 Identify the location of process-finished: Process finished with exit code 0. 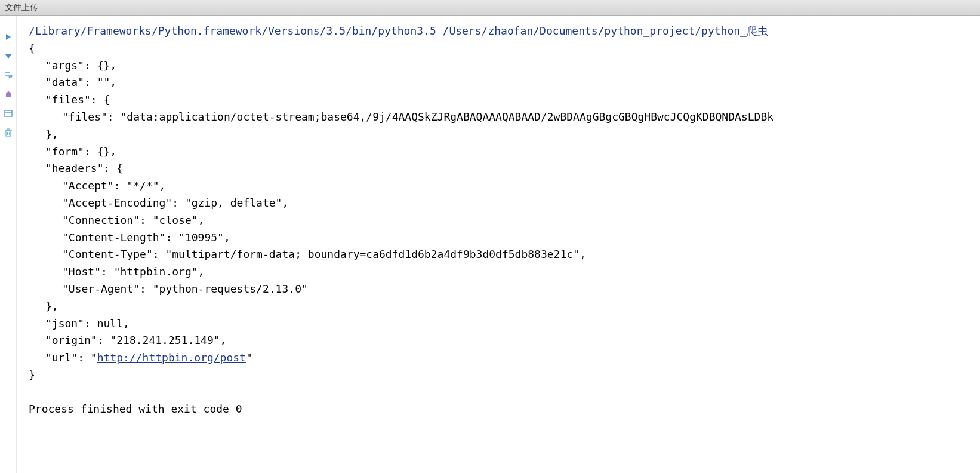
(502, 410).